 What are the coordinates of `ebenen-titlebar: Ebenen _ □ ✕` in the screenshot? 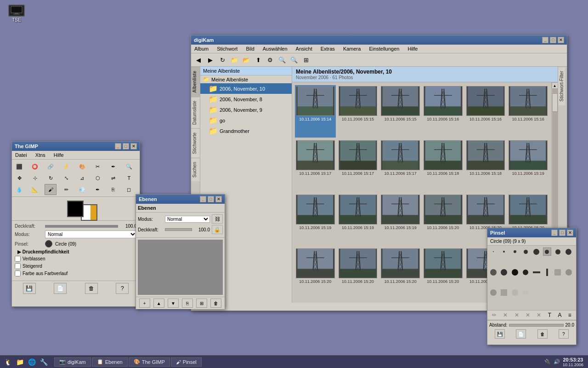 It's located at (180, 199).